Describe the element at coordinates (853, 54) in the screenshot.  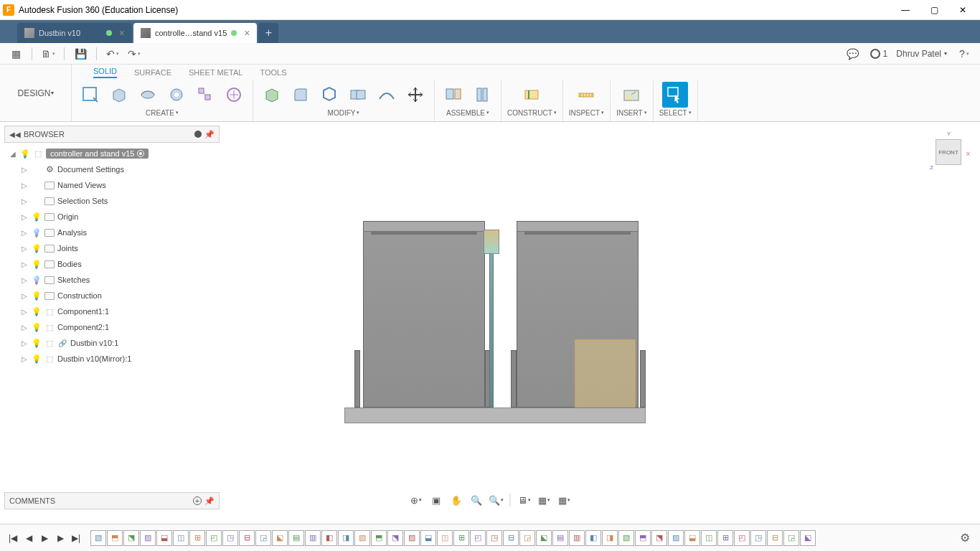
I see `extensions-icon: 💬` at that location.